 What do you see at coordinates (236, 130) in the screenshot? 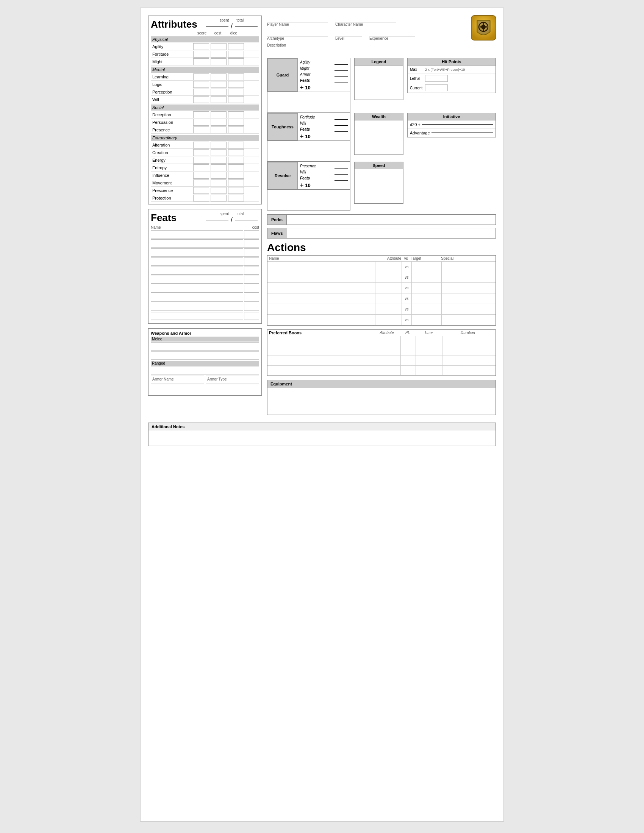
I see `presence-dice` at bounding box center [236, 130].